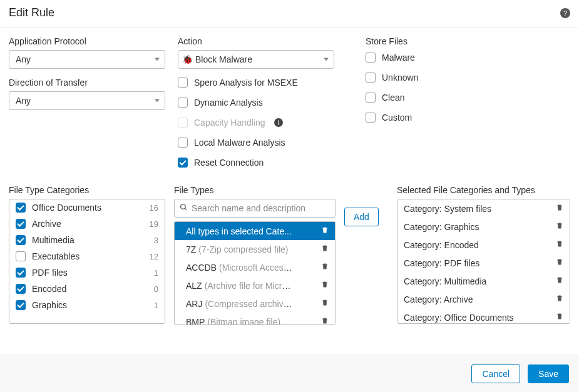 This screenshot has width=579, height=392. I want to click on file-type-desc: (Archive file for Micro..., so click(249, 286).